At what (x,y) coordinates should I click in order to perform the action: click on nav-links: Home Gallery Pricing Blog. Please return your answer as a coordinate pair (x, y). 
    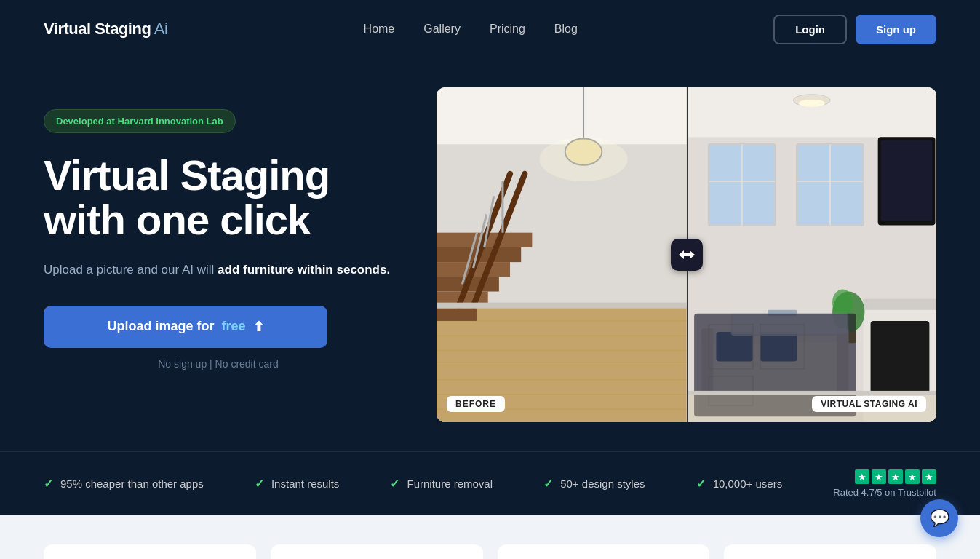
    Looking at the image, I should click on (471, 29).